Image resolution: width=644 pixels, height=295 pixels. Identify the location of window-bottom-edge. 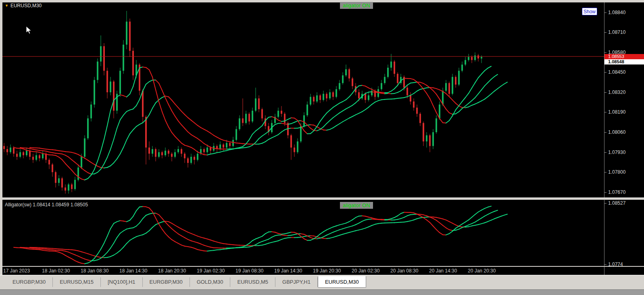
(322, 292).